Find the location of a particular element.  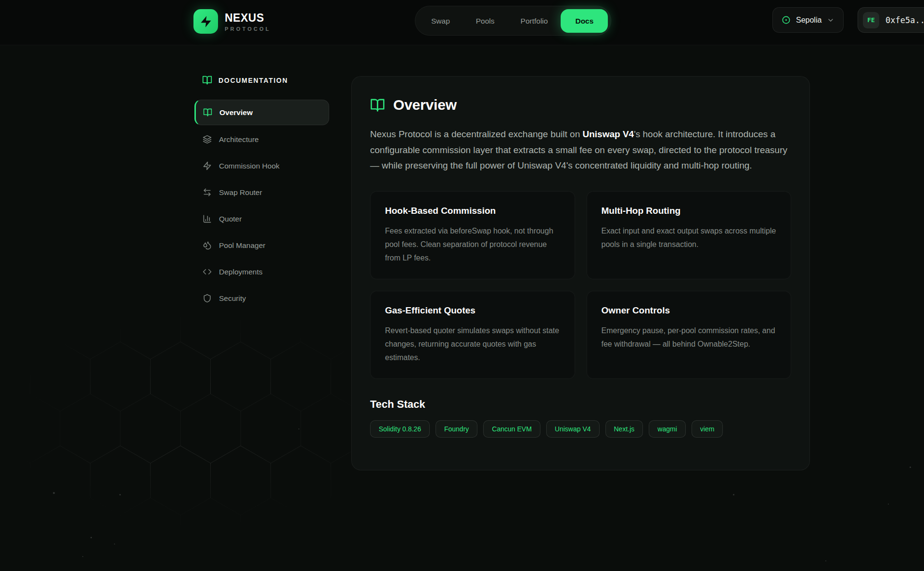

chevron-down-icon is located at coordinates (831, 20).